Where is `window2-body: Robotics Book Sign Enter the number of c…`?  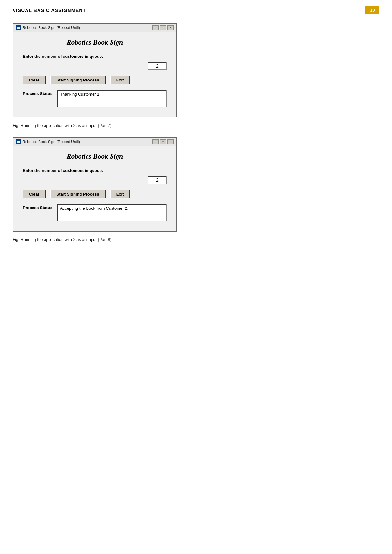
window2-body: Robotics Book Sign Enter the number of c… is located at coordinates (95, 188).